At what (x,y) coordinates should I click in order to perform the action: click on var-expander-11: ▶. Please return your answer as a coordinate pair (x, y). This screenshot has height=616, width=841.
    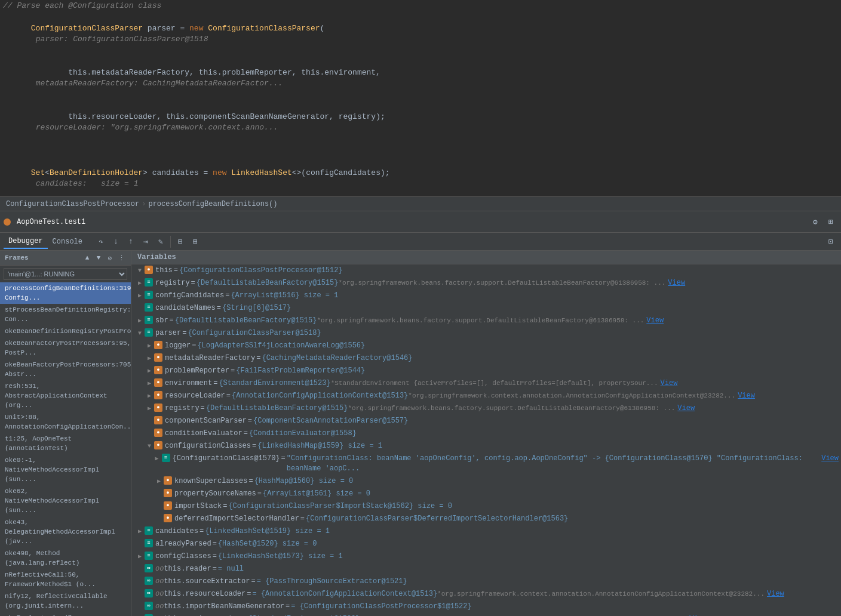
    Looking at the image, I should click on (149, 408).